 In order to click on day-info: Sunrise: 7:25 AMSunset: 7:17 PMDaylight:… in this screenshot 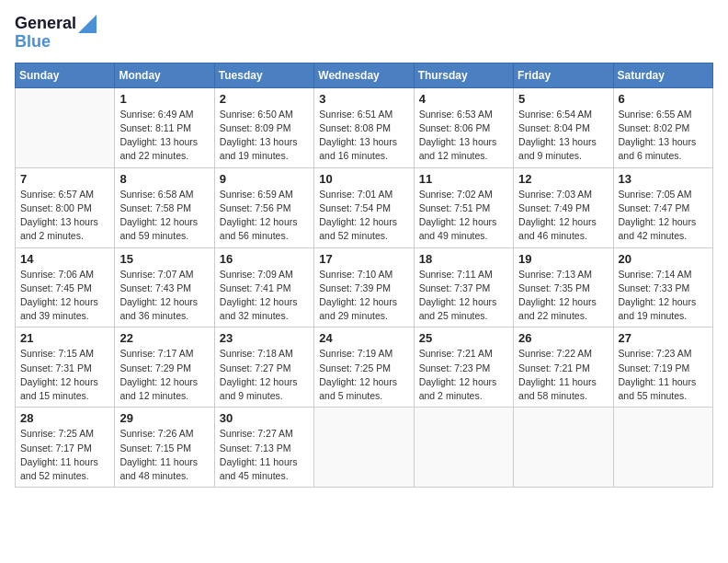, I will do `click(64, 454)`.